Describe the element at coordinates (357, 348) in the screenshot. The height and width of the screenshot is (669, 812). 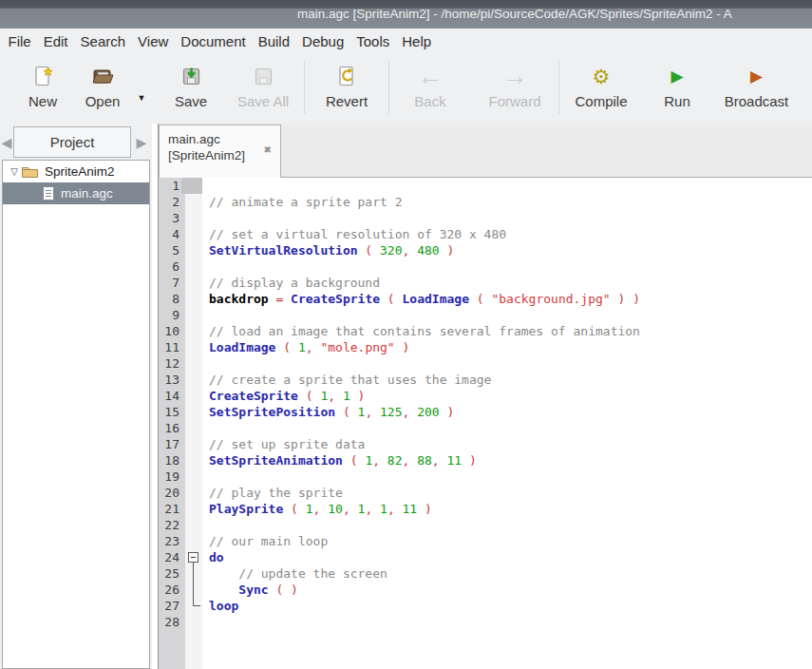
I see `token-str: "mole.png"` at that location.